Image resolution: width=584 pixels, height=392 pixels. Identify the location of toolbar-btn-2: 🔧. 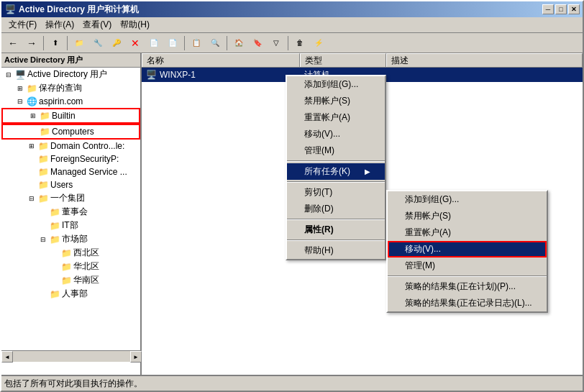
(98, 43).